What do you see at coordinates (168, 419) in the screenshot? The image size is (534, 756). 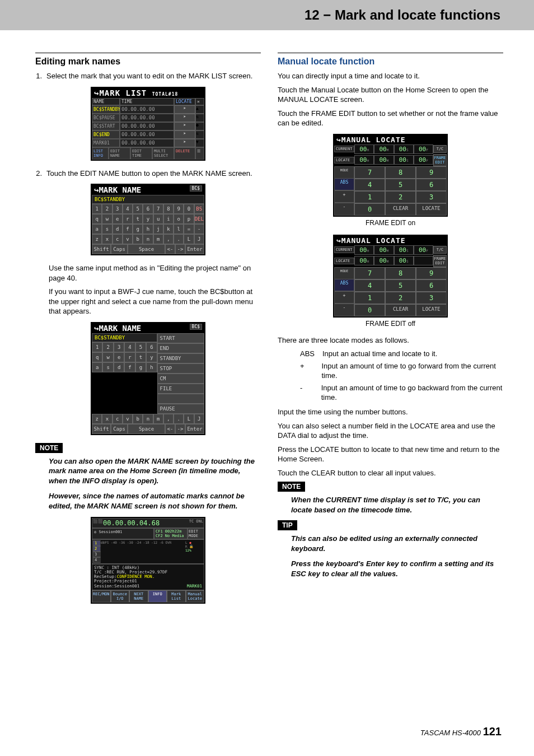 I see `key-,: ,` at bounding box center [168, 419].